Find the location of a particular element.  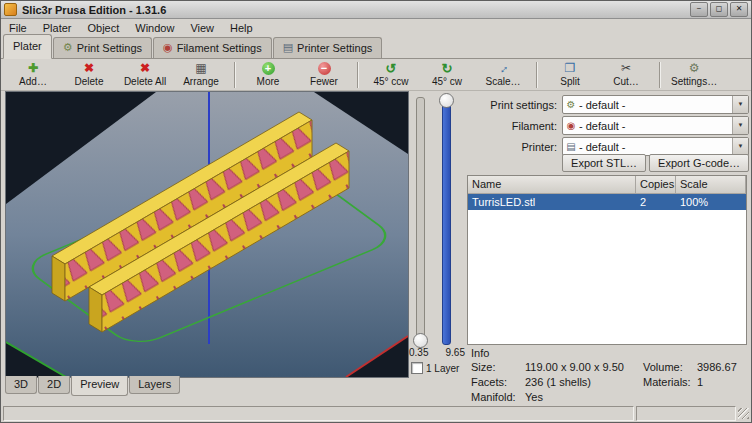

fewer-copies-button: − Fewer is located at coordinates (324, 75).